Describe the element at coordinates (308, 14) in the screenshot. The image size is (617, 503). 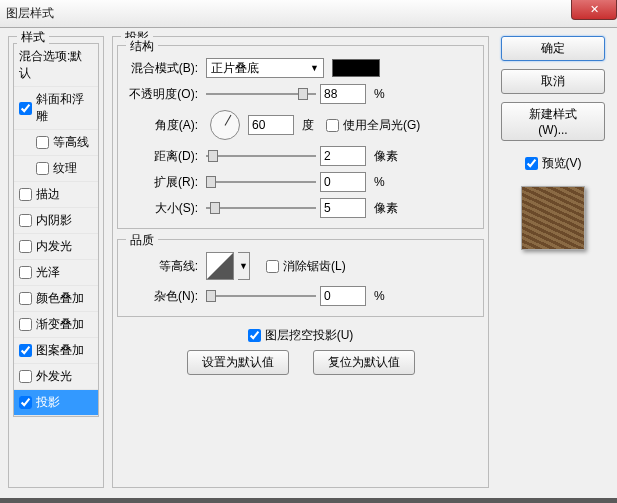
I see `title-bar: 图层样式 ✕` at that location.